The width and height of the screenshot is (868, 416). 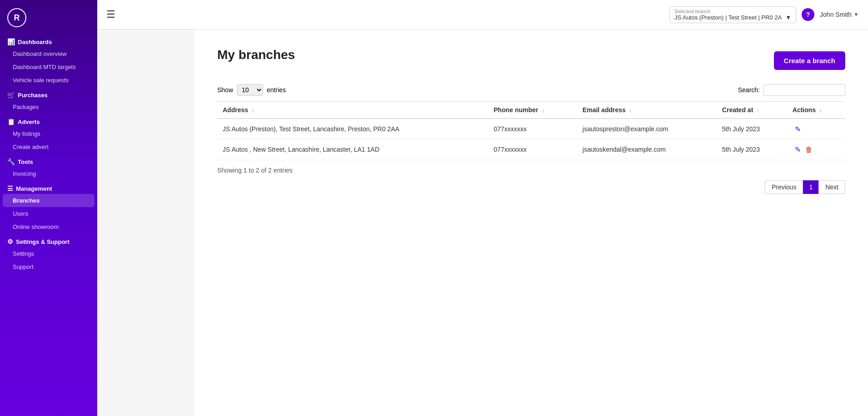 I want to click on branch-selector: Selected branch JS Autos (Preston) | Tes…, so click(x=733, y=15).